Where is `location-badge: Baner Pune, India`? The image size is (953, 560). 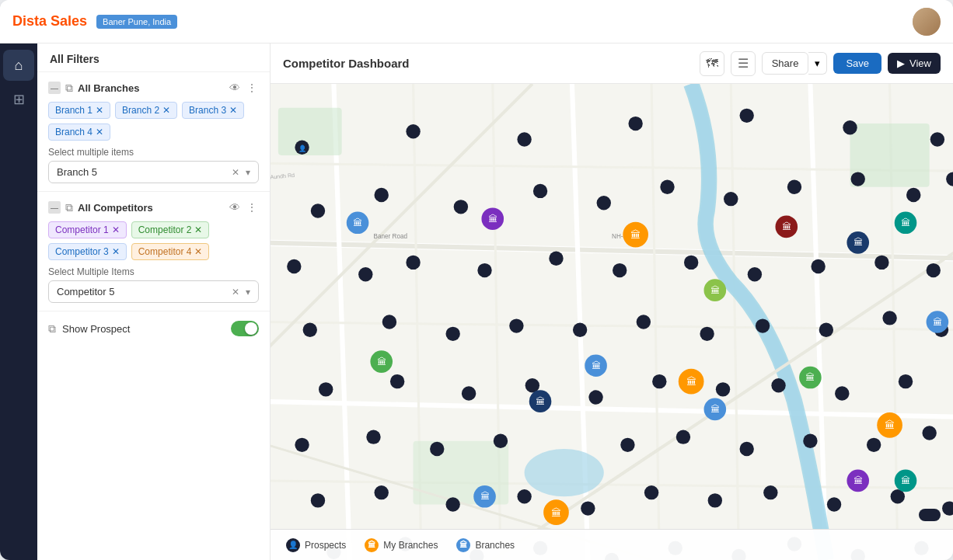
location-badge: Baner Pune, India is located at coordinates (137, 22).